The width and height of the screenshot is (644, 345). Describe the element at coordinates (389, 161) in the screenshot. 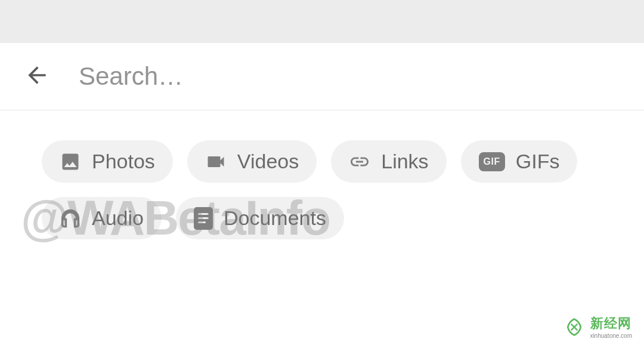

I see `filter-chip-links: Links` at that location.